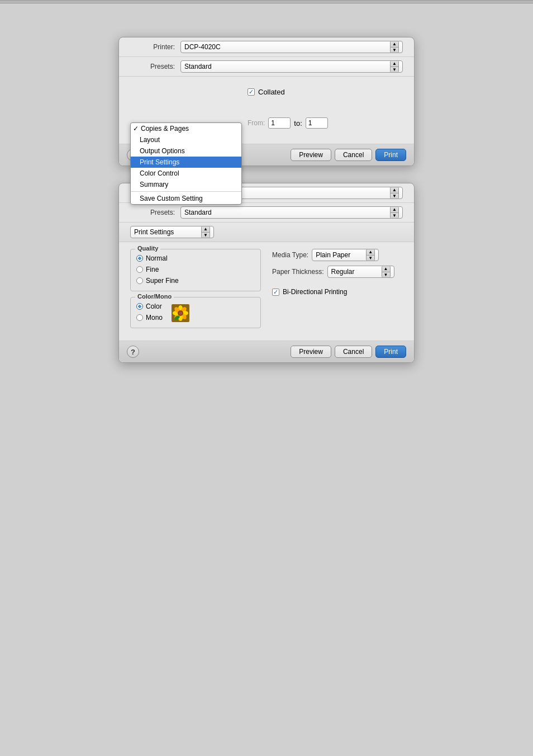  Describe the element at coordinates (340, 255) in the screenshot. I see `media-type-value: Plain Paper` at that location.